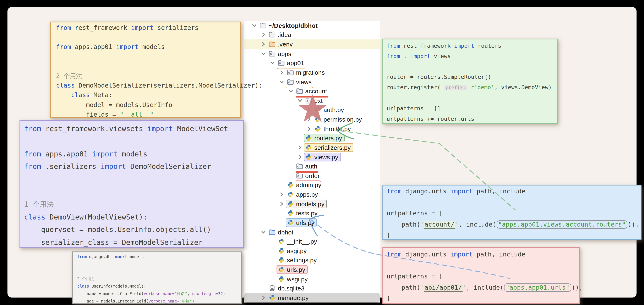 The width and height of the screenshot is (644, 305). I want to click on code-line: serializer_class = DemoModelSerializer, so click(134, 242).